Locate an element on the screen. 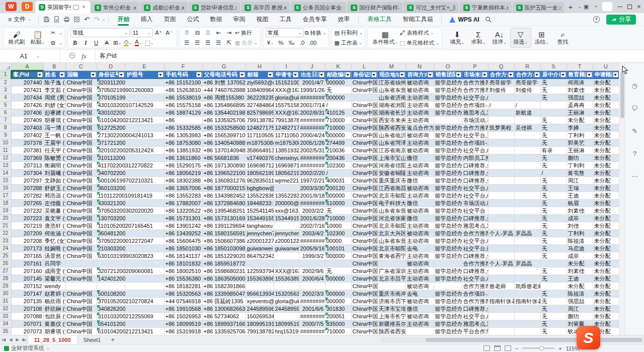  cell: 610104200212213421 is located at coordinates (111, 331).